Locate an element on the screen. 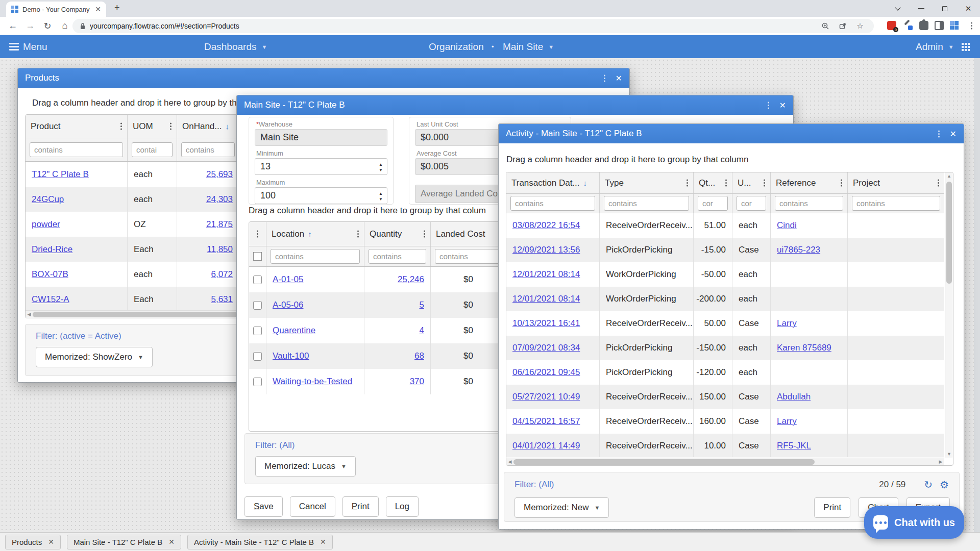  location-link: A-05-06 is located at coordinates (288, 305).